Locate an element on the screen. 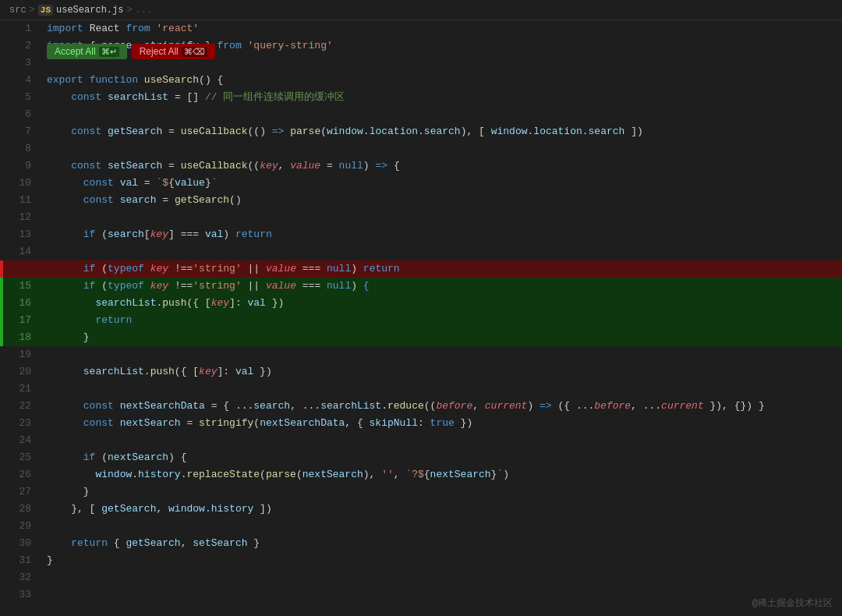  line-number: 6 is located at coordinates (22, 115).